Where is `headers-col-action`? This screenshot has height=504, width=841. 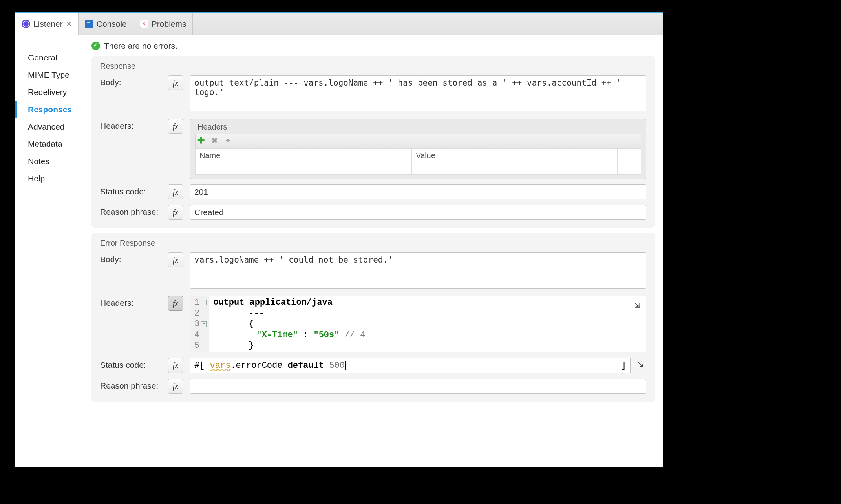 headers-col-action is located at coordinates (629, 156).